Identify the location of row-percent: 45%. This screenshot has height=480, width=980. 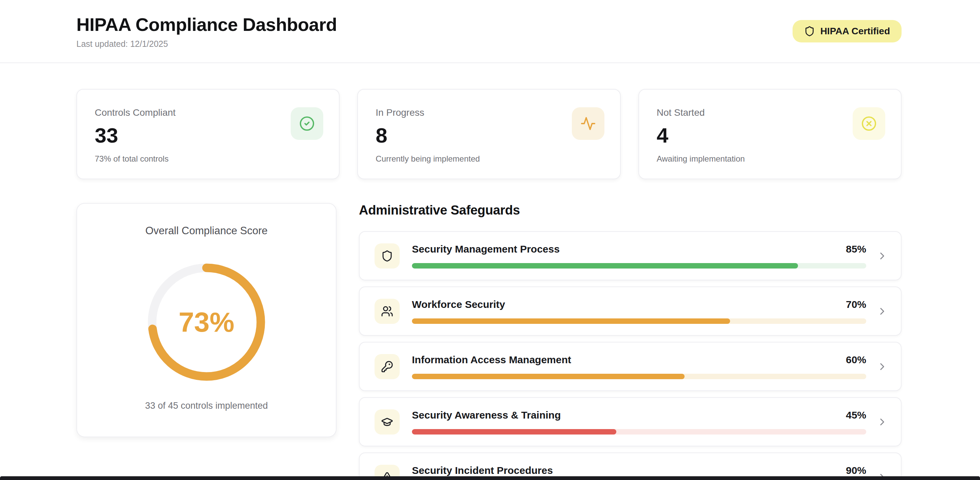
(856, 415).